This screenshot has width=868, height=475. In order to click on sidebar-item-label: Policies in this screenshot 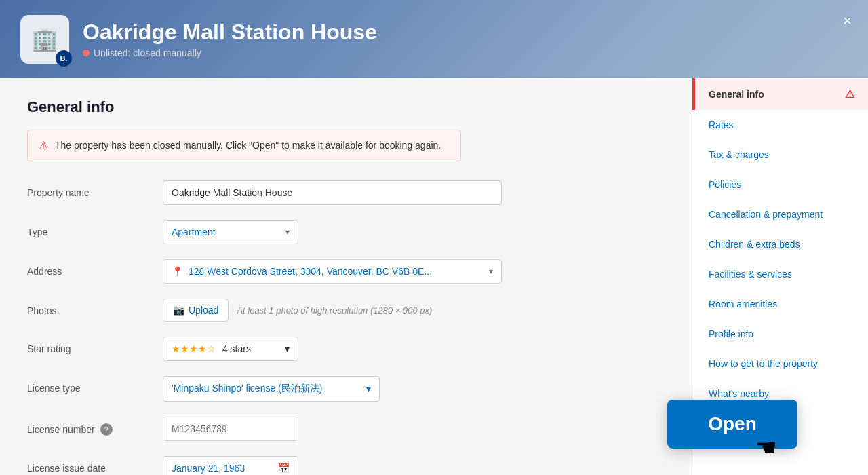, I will do `click(725, 185)`.